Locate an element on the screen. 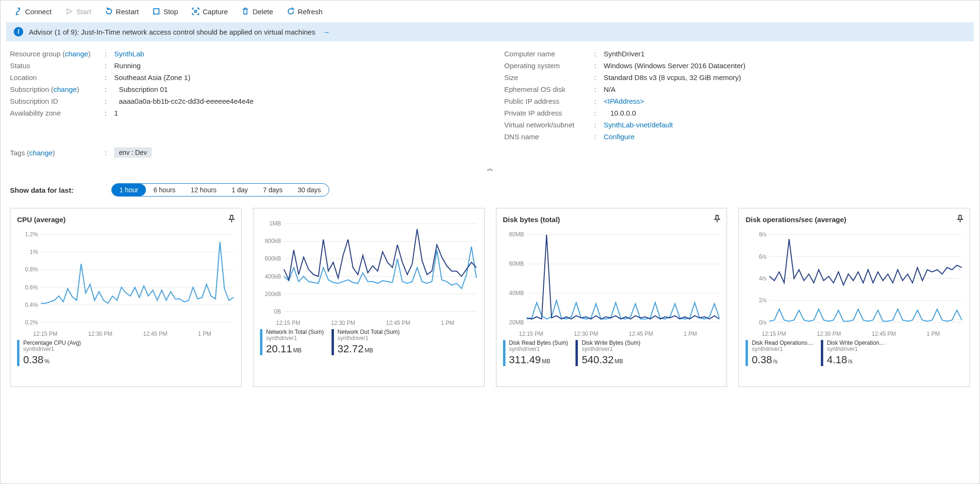 This screenshot has width=980, height=484. card-disk-ops: Disk operations/sec (average) 0/s2/s4/s6… is located at coordinates (854, 297).